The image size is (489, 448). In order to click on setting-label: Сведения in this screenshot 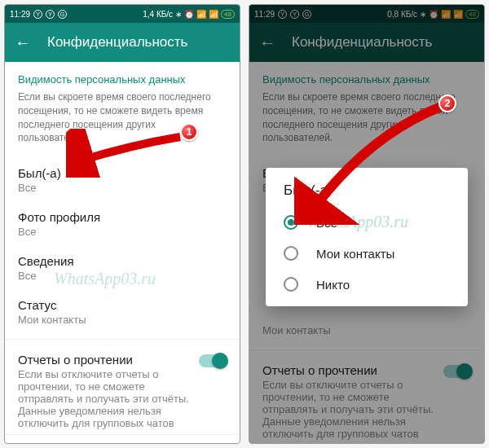, I will do `click(122, 261)`.